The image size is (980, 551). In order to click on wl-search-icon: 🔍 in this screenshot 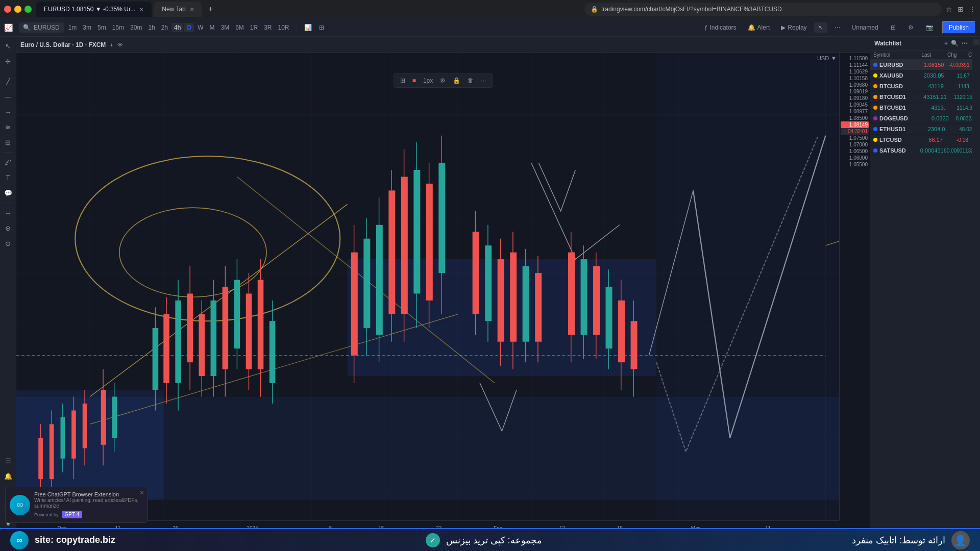, I will do `click(954, 43)`.